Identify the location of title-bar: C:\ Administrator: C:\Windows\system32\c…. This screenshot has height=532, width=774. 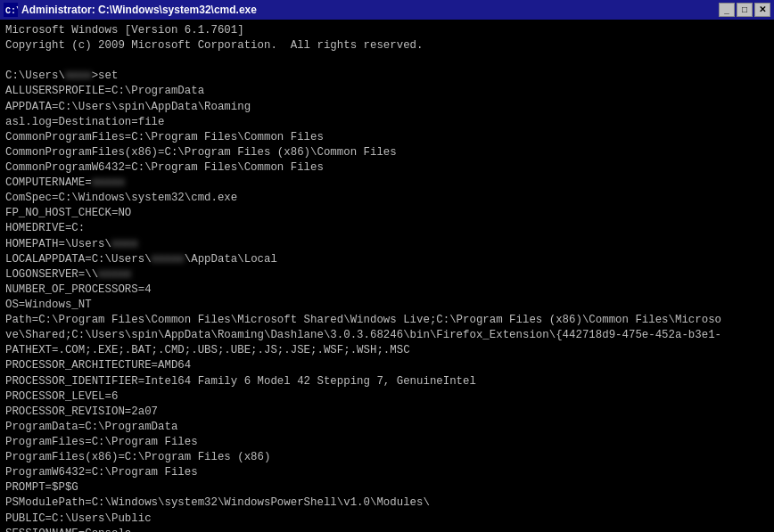
(387, 10).